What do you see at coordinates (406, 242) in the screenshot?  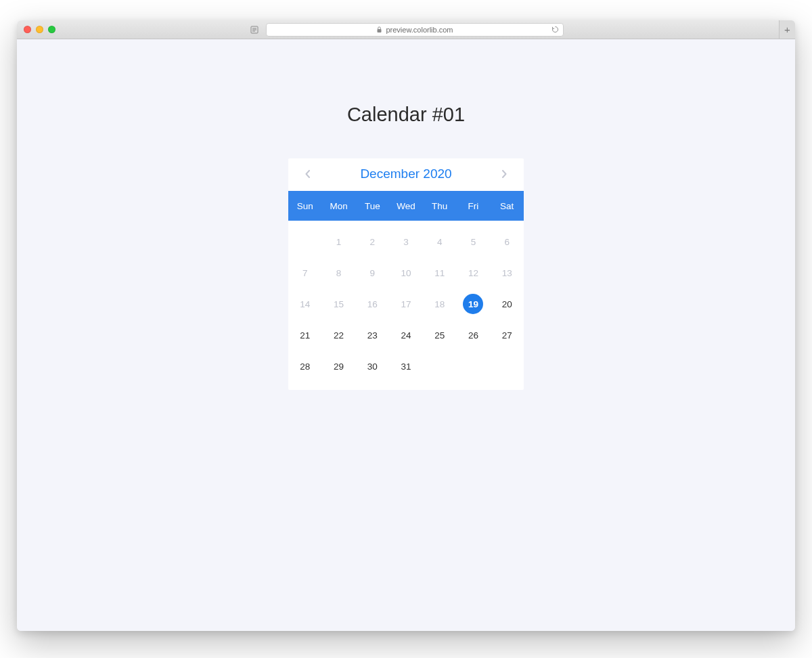 I see `day-number: 3` at bounding box center [406, 242].